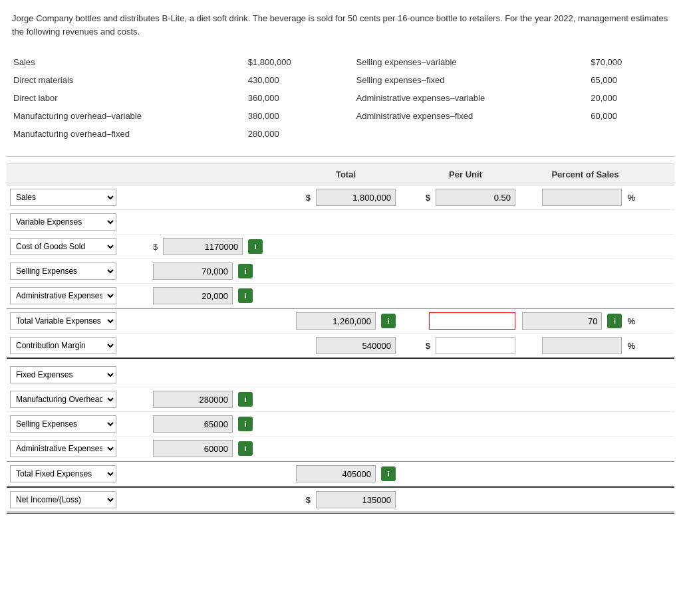 This screenshot has height=616, width=681. Describe the element at coordinates (340, 116) in the screenshot. I see `given-row-3: Manufacturing overhead–variable 380,000 …` at that location.